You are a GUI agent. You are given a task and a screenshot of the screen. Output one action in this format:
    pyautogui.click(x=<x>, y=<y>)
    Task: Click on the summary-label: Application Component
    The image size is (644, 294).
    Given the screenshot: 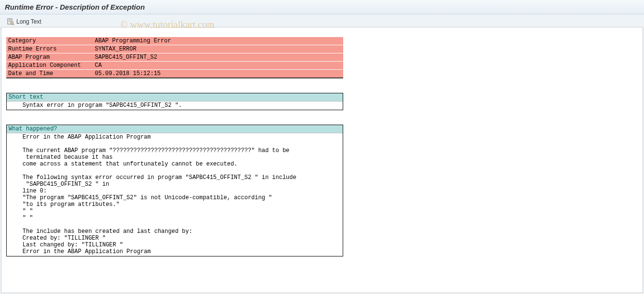 What is the action you would take?
    pyautogui.click(x=50, y=65)
    